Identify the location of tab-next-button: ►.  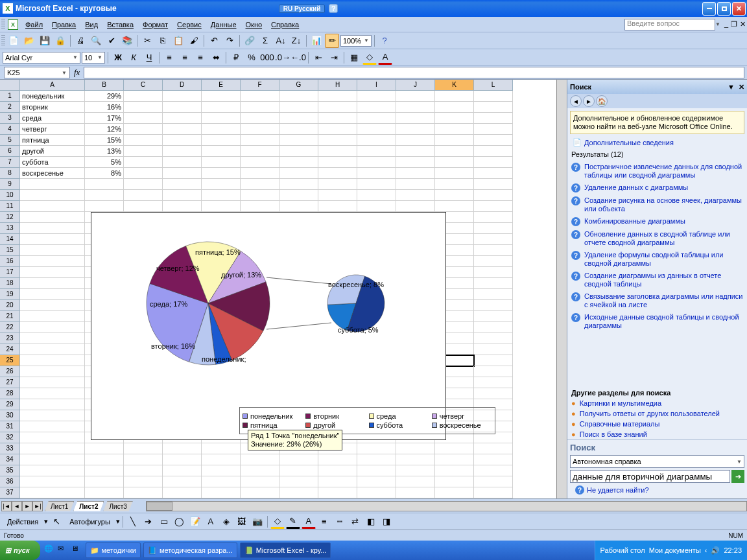
(27, 506).